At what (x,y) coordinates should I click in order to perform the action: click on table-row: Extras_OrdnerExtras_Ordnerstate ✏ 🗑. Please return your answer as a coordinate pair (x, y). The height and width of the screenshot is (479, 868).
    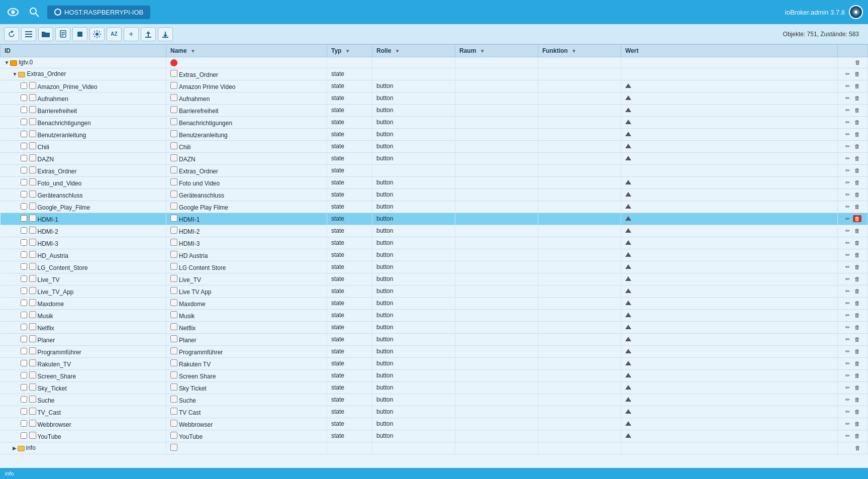
    Looking at the image, I should click on (434, 170).